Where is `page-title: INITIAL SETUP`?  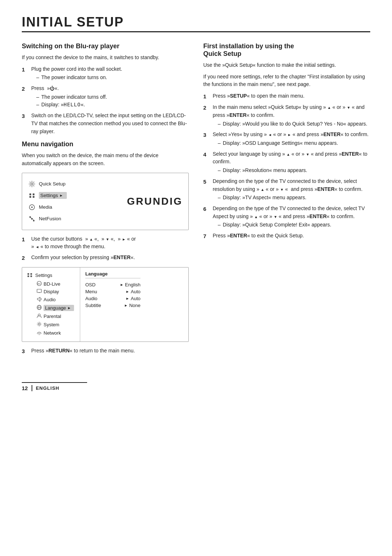 page-title: INITIAL SETUP is located at coordinates (196, 23).